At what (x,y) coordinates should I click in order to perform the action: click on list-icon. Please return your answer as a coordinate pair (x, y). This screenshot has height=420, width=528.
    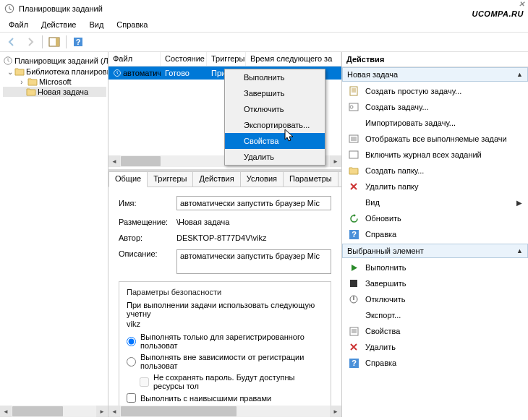
    Looking at the image, I should click on (354, 139).